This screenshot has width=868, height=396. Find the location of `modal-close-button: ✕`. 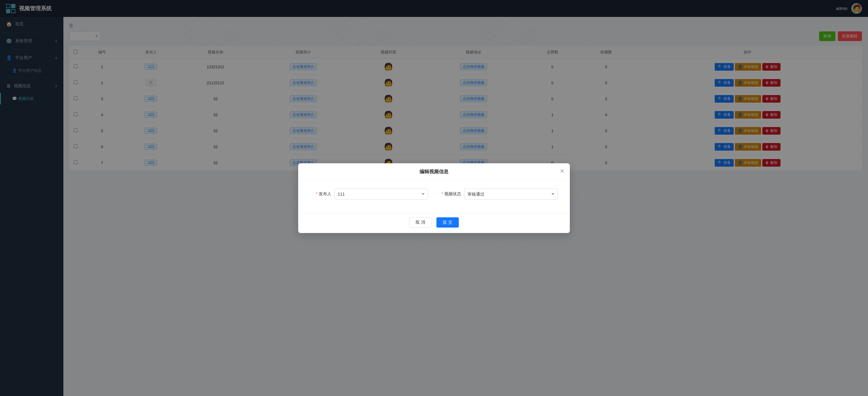

modal-close-button: ✕ is located at coordinates (562, 171).